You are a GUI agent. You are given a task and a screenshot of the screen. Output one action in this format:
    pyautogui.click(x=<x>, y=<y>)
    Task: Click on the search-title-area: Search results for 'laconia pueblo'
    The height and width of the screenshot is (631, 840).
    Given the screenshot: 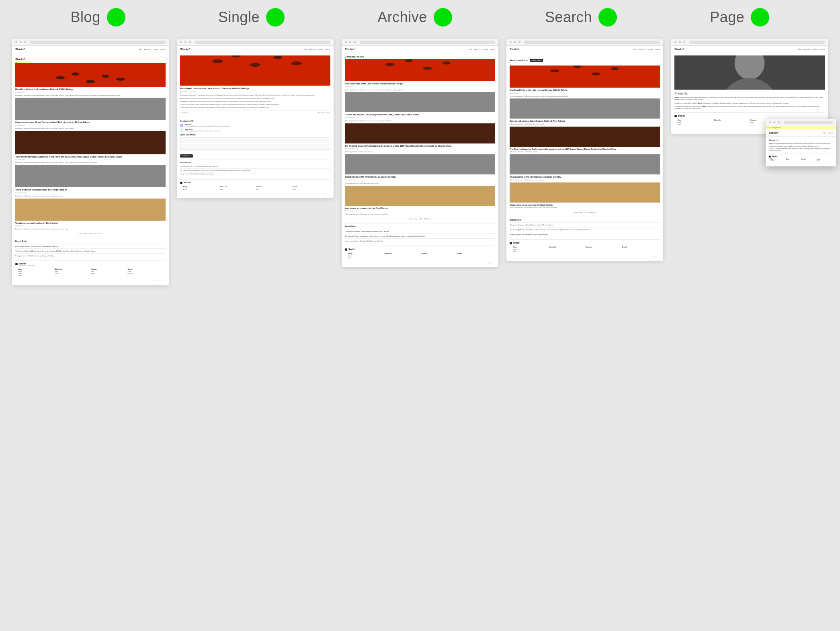 What is the action you would take?
    pyautogui.click(x=585, y=59)
    